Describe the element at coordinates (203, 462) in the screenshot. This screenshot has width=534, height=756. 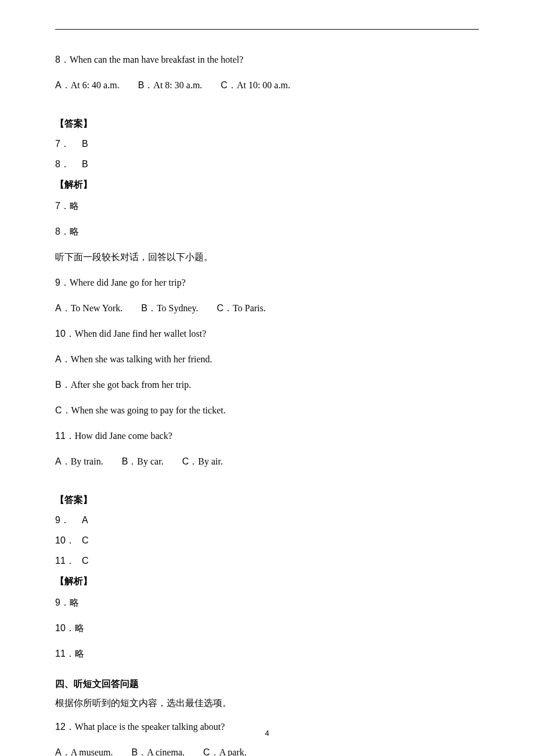
I see `option-c: C．By air.` at that location.